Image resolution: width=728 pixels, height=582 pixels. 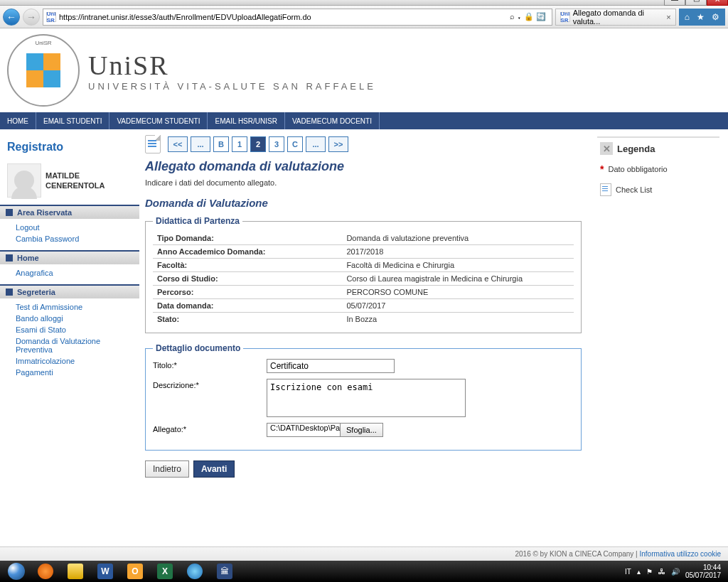 I want to click on forward-button: →, so click(x=31, y=17).